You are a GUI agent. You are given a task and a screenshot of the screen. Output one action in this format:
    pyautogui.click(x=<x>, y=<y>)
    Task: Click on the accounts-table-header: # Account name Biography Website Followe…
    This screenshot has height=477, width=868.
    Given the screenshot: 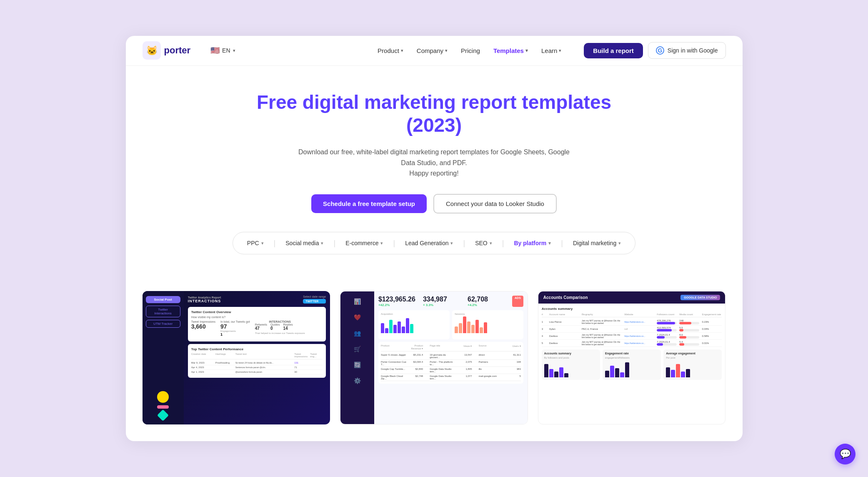 What is the action you would take?
    pyautogui.click(x=632, y=315)
    